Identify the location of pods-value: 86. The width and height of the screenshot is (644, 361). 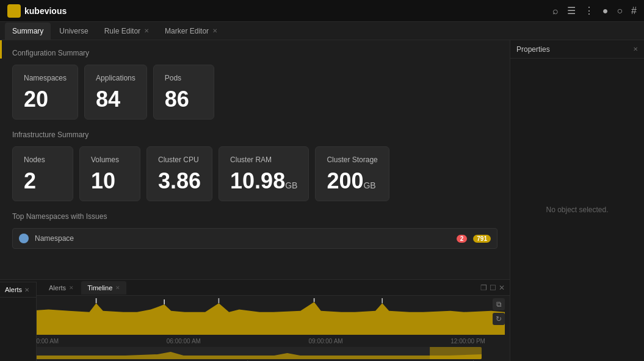
(184, 99).